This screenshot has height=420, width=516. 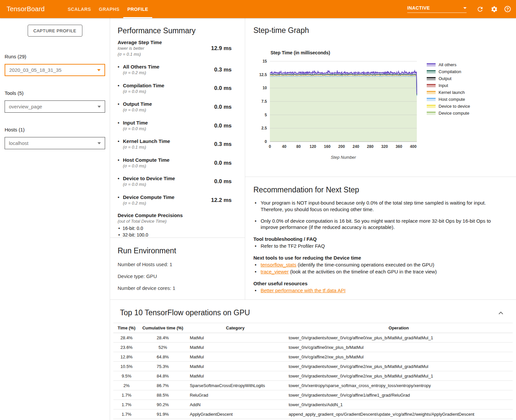 I want to click on svg-text: 80, so click(x=299, y=147).